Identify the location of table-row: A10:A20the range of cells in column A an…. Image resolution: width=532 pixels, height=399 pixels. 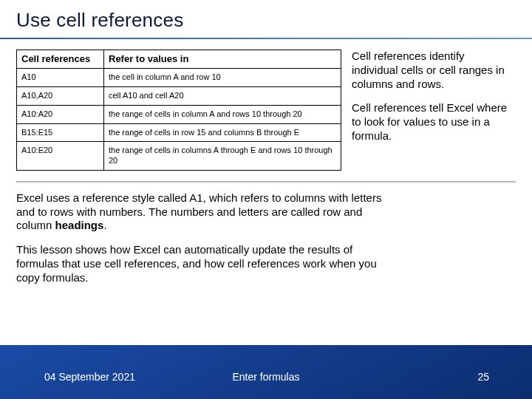
(179, 114).